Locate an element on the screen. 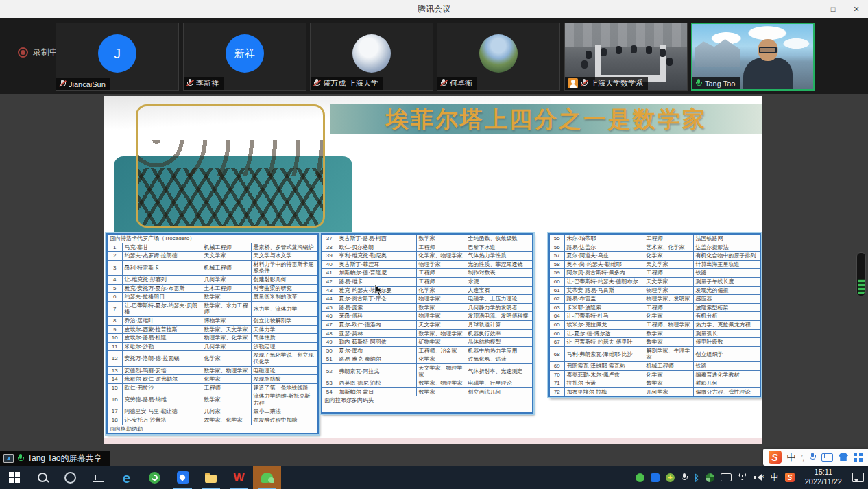  table-cell: 化学家、物理学家 is located at coordinates (441, 257).